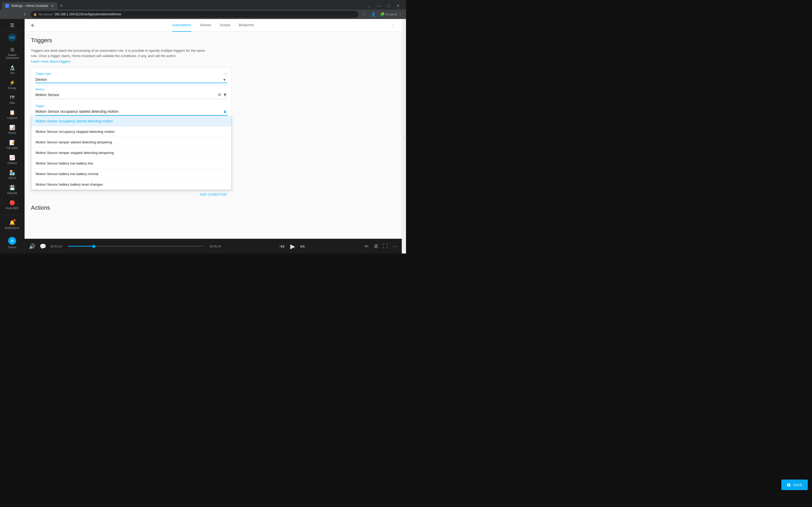 The image size is (812, 507). I want to click on device-clear-button: ✕, so click(219, 95).